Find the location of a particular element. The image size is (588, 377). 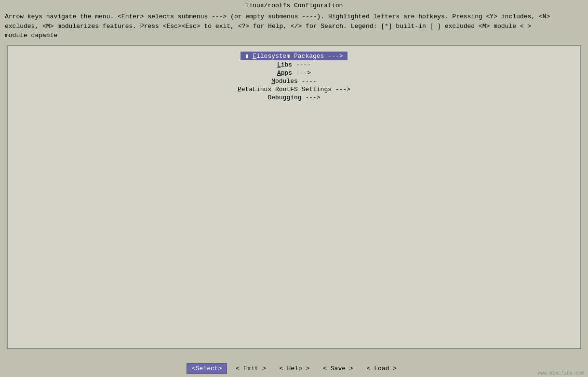

menu-item-5: Debugging ---> is located at coordinates (294, 97).